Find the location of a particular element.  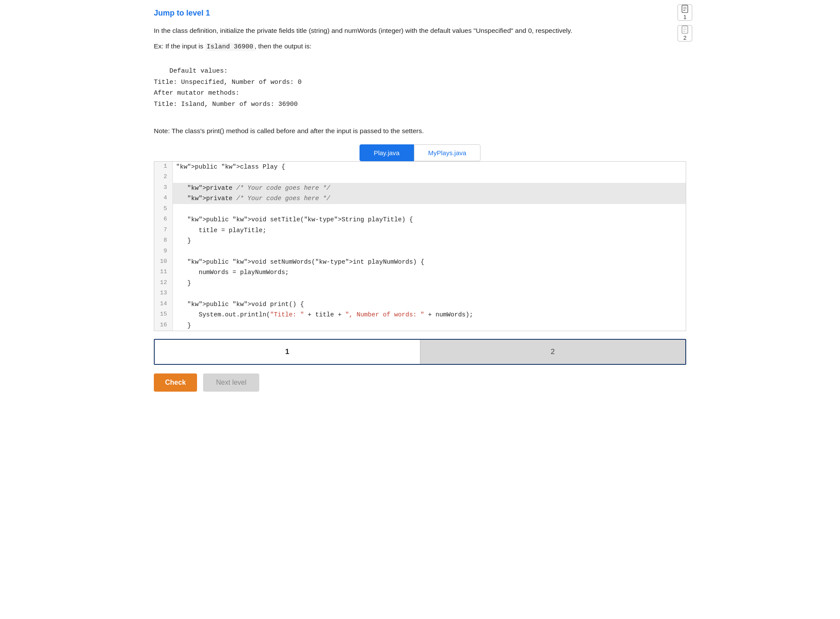

action-bar: Check Next level is located at coordinates (420, 383).